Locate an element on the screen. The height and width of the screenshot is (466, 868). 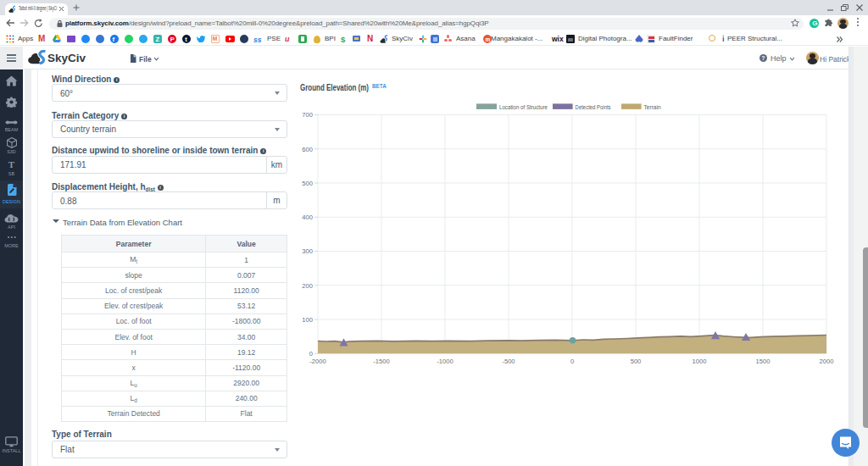
svg-text: Detected Points is located at coordinates (593, 107).